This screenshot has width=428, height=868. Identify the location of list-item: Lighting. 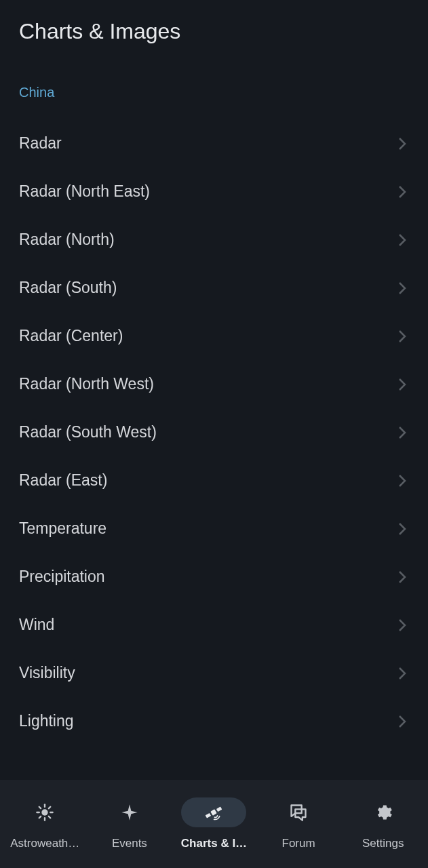
(214, 722).